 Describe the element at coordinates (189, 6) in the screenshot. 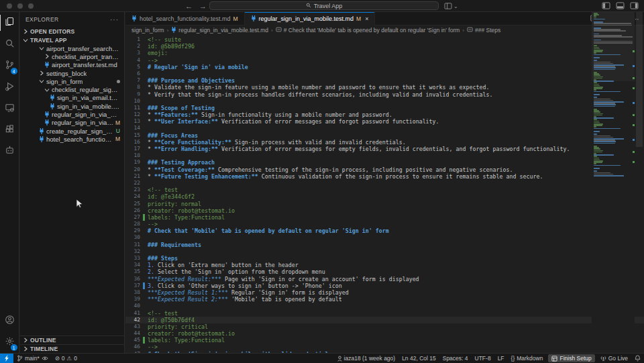

I see `back-button: ←` at that location.